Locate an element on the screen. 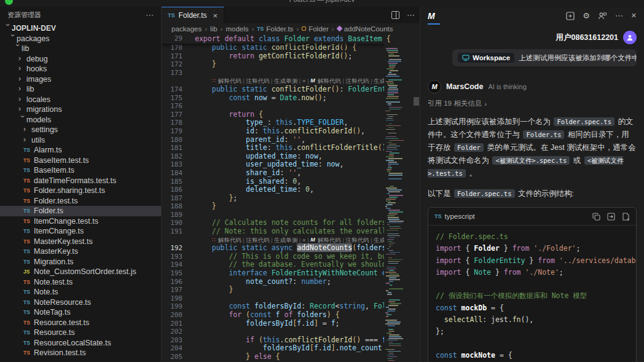 The image size is (644, 362). vertical-scrollbar is located at coordinates (417, 101).